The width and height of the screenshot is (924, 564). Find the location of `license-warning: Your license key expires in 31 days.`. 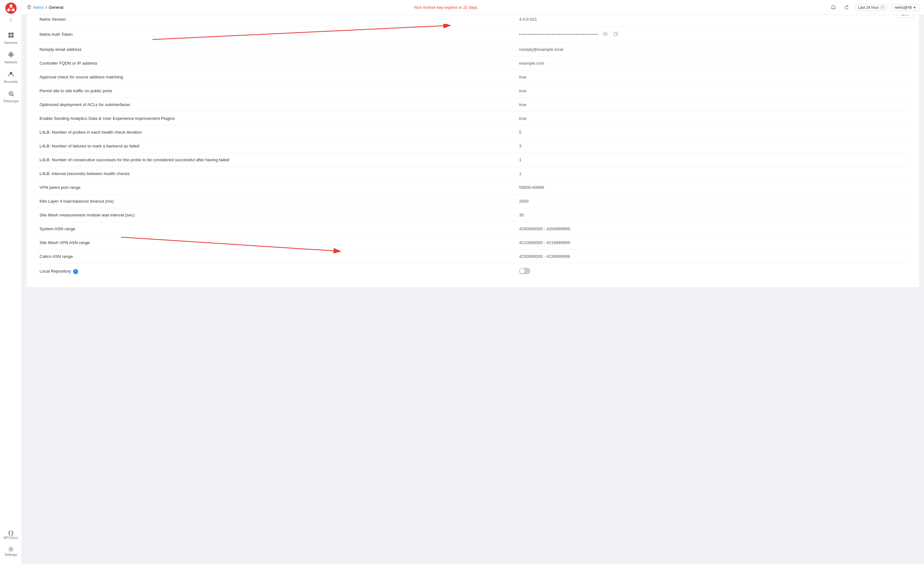

license-warning: Your license key expires in 31 days. is located at coordinates (446, 8).